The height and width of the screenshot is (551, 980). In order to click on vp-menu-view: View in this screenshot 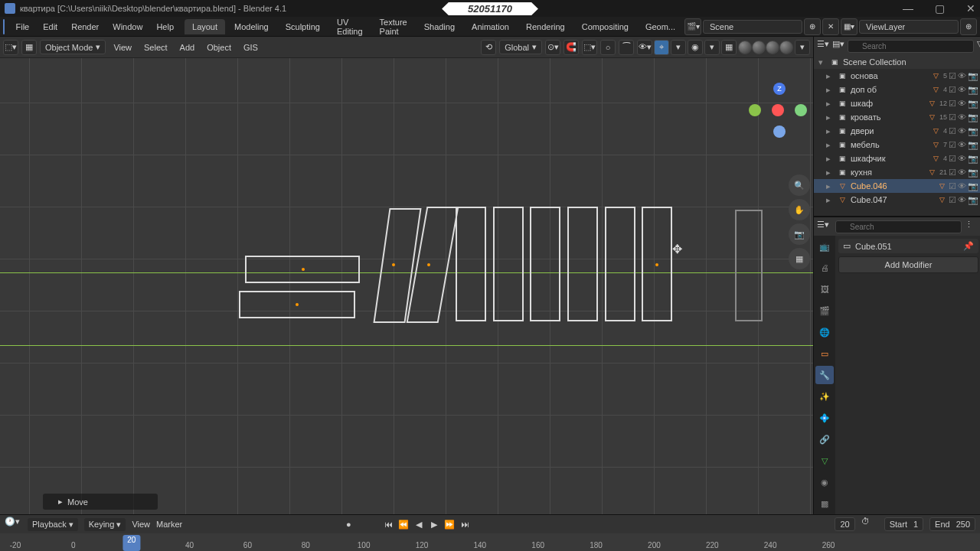, I will do `click(122, 47)`.